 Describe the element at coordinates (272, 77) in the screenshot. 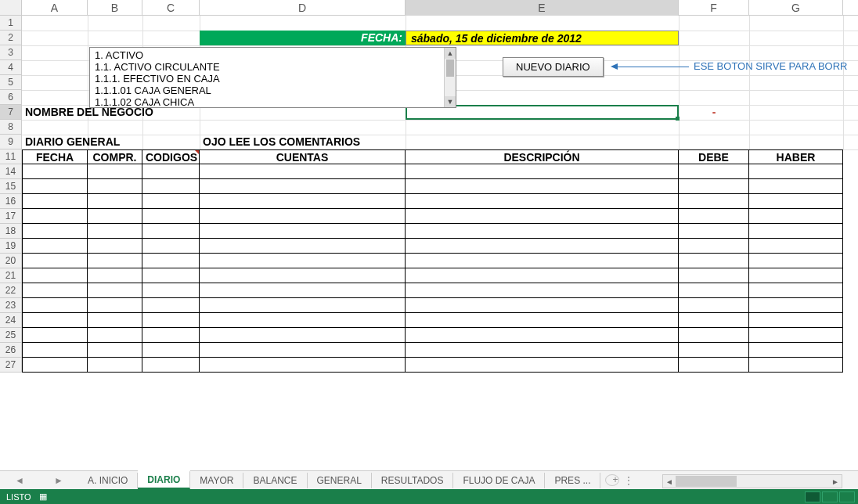

I see `accounts-dropdown: 1. ACTIVO 1.1. ACTIVO CIRCULANTE 1.1.1. …` at that location.